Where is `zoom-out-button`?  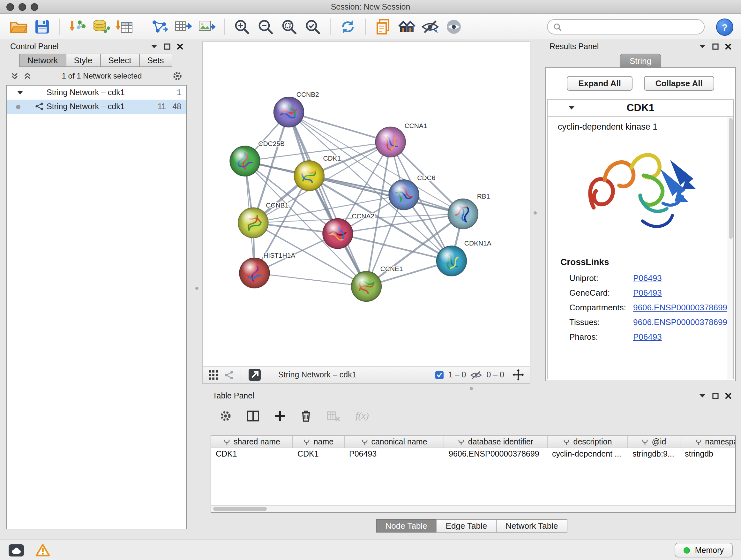
zoom-out-button is located at coordinates (265, 27).